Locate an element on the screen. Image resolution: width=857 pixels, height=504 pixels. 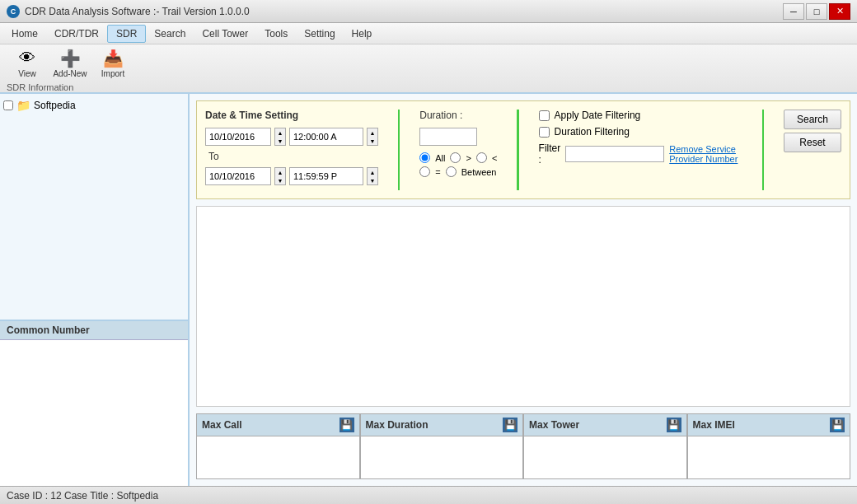
radio-row-1: All > < is located at coordinates (458, 158).